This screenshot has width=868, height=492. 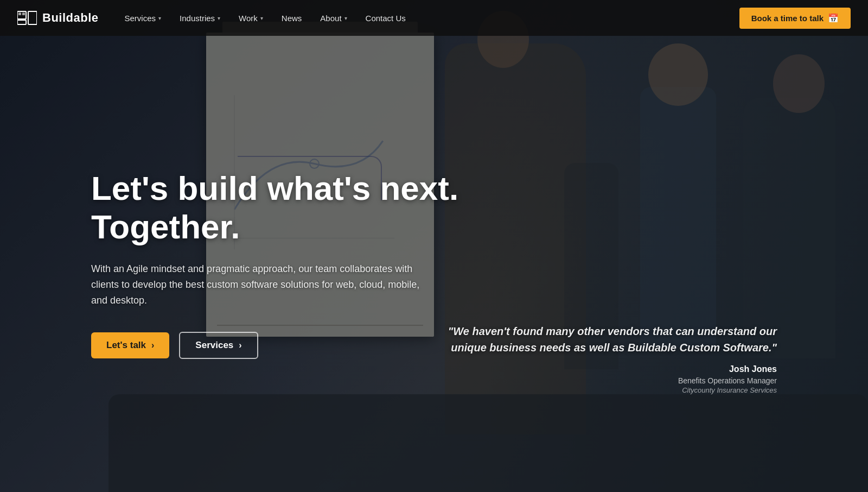 I want to click on cta-label: Book a time to talk, so click(x=788, y=18).